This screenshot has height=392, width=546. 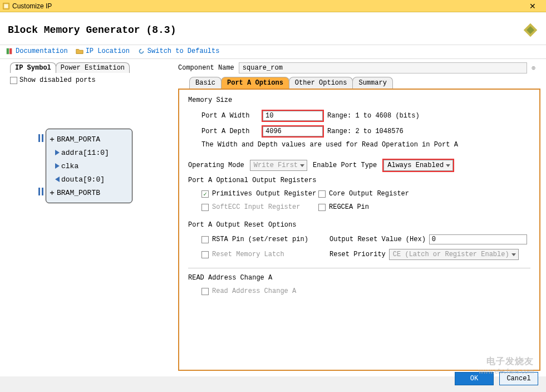 I want to click on window-titlebar: Customize IP ✕, so click(x=273, y=6).